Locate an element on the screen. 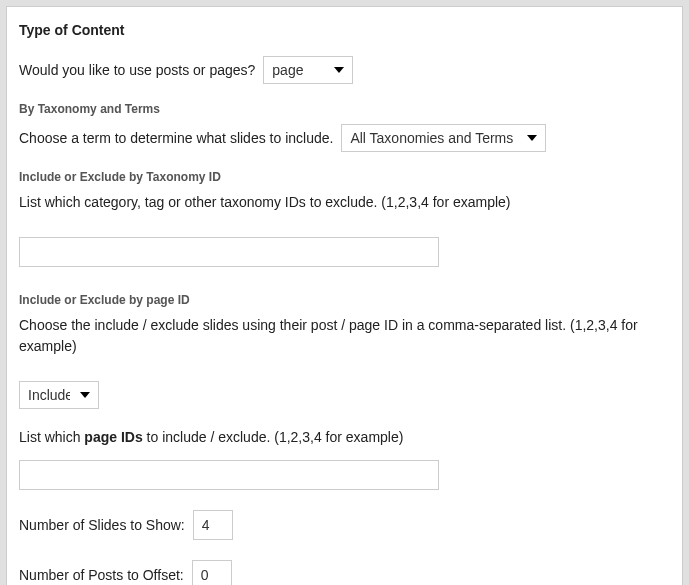 The height and width of the screenshot is (585, 689). taxonomy-label: Choose a term to determine what slides t… is located at coordinates (176, 138).